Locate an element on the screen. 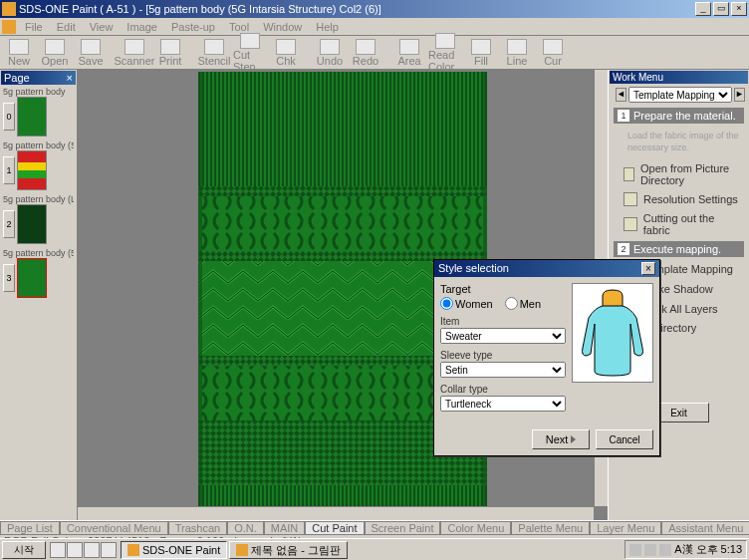  tb-line: Line is located at coordinates (517, 53).